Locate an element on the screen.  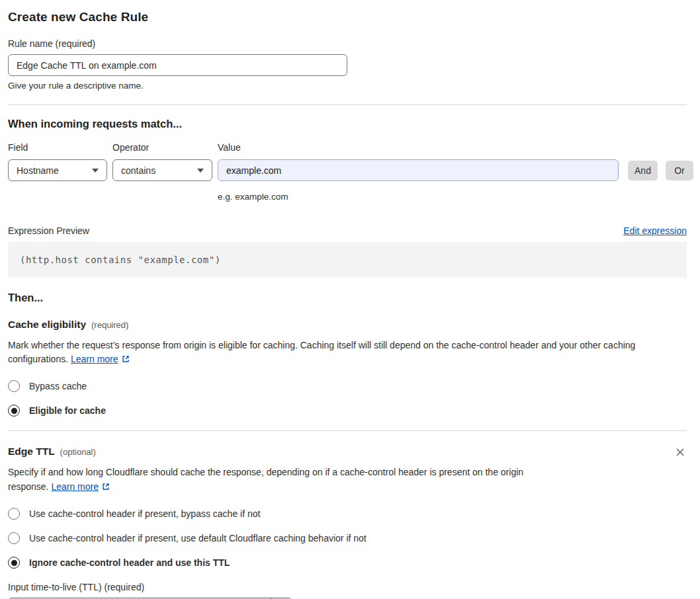
cache-eligibility-description: Mark whether the request’s response from… is located at coordinates (347, 353).